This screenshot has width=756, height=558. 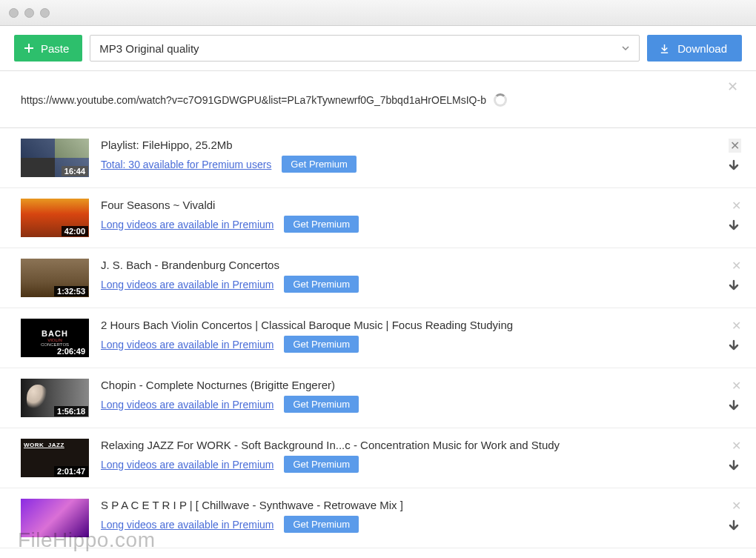 I want to click on list-item: 42:00 Four Seasons ~ Vivaldi Long videos…, so click(x=378, y=218).